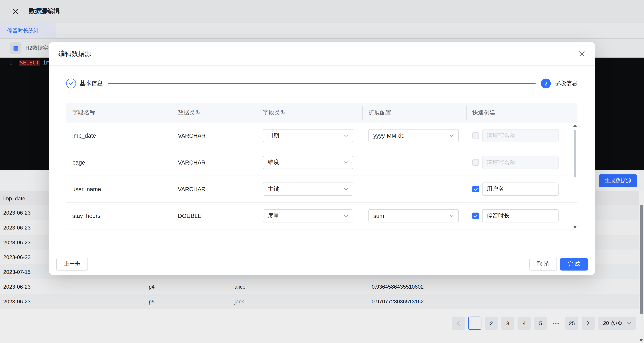 The image size is (644, 343). What do you see at coordinates (310, 113) in the screenshot?
I see `column-header: 字段类型` at bounding box center [310, 113].